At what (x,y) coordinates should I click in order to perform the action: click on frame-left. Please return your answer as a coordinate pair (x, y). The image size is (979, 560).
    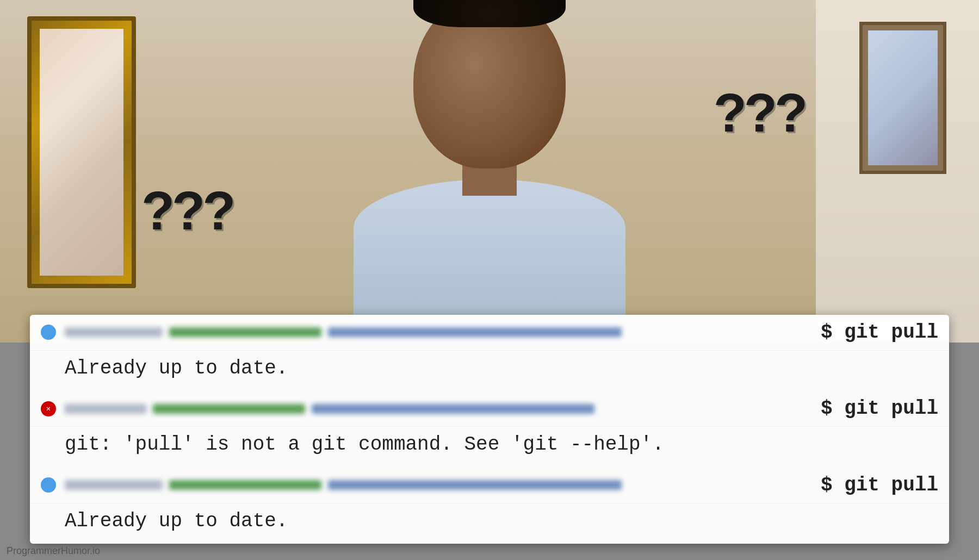
    Looking at the image, I should click on (82, 152).